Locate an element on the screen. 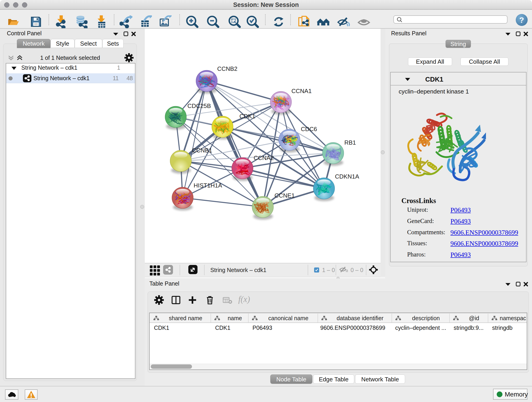 This screenshot has height=402, width=532. svg-text: CCNB2 is located at coordinates (227, 69).